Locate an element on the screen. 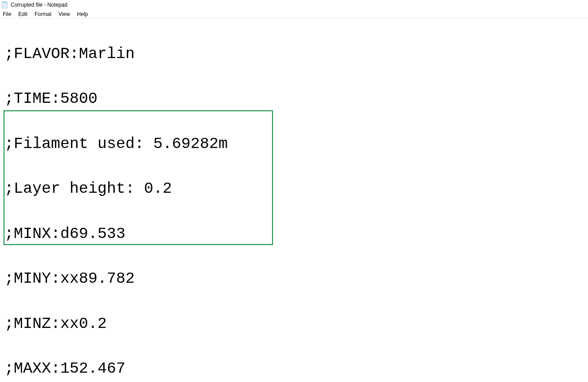 The height and width of the screenshot is (382, 588). title-bar: Corrupted file - Notepad is located at coordinates (294, 5).